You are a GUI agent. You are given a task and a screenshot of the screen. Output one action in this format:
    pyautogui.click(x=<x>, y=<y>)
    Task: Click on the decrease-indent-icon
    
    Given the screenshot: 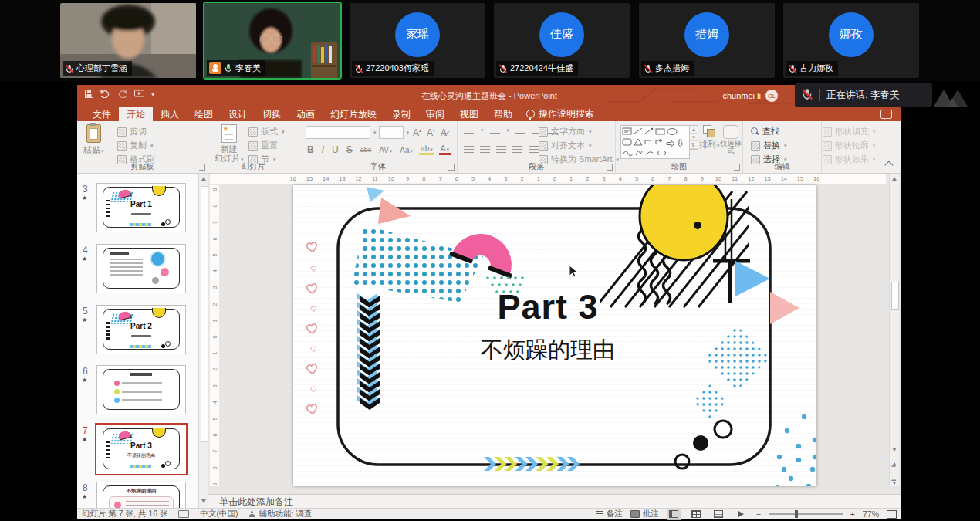 What is the action you would take?
    pyautogui.click(x=520, y=130)
    